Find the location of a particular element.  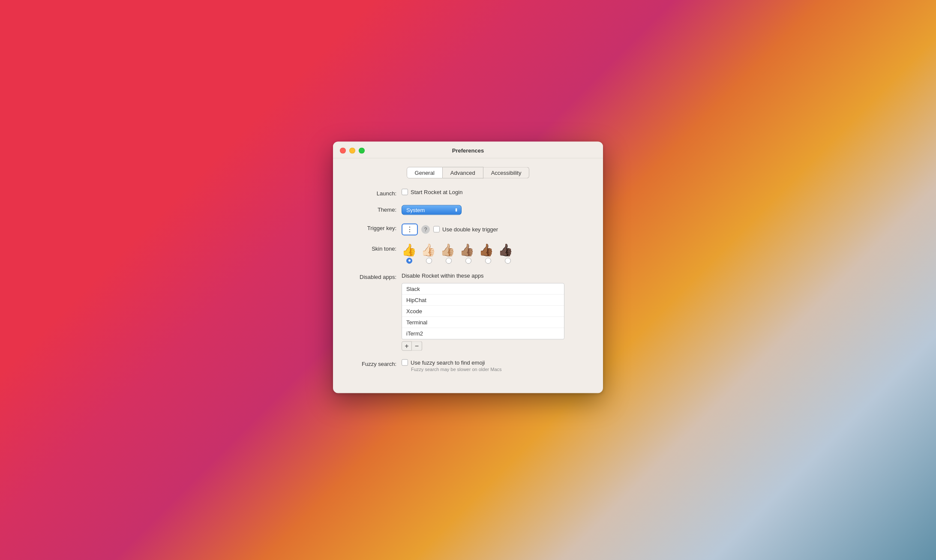

disabled-apps-description: Disable Rocket within these apps is located at coordinates (483, 275).